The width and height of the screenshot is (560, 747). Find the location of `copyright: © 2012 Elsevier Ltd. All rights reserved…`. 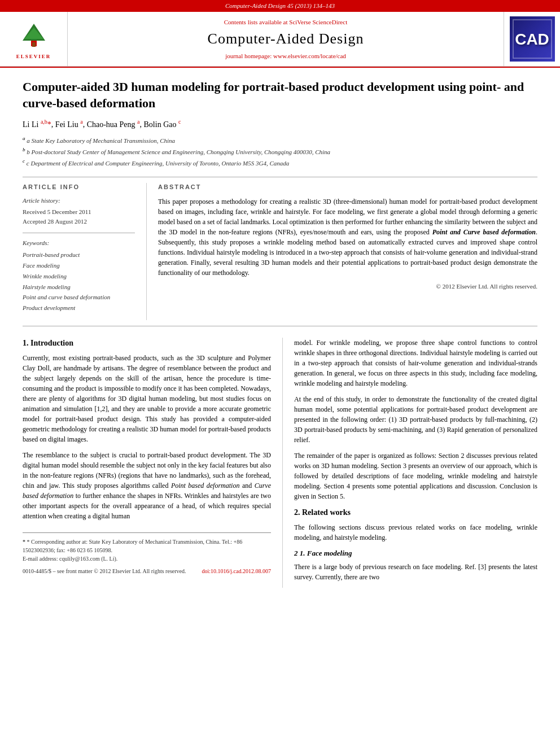

copyright: © 2012 Elsevier Ltd. All rights reserved… is located at coordinates (348, 287).